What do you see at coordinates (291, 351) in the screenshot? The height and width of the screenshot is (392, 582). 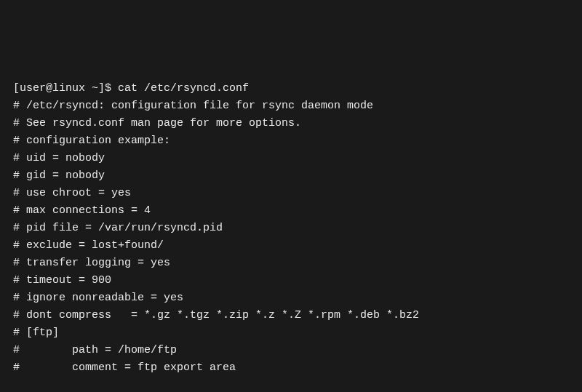 I see `output-line: # path = /home/ftp` at bounding box center [291, 351].